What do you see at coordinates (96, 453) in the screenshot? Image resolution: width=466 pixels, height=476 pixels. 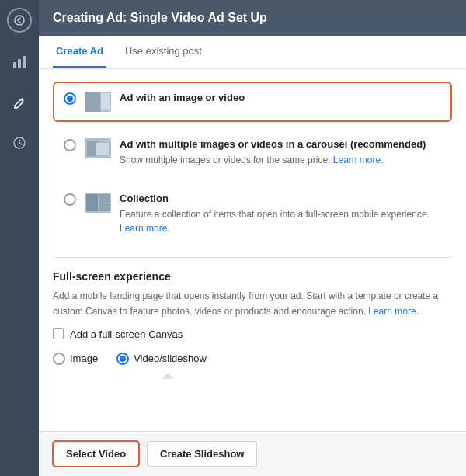 I see `select-video-button: Select Video` at bounding box center [96, 453].